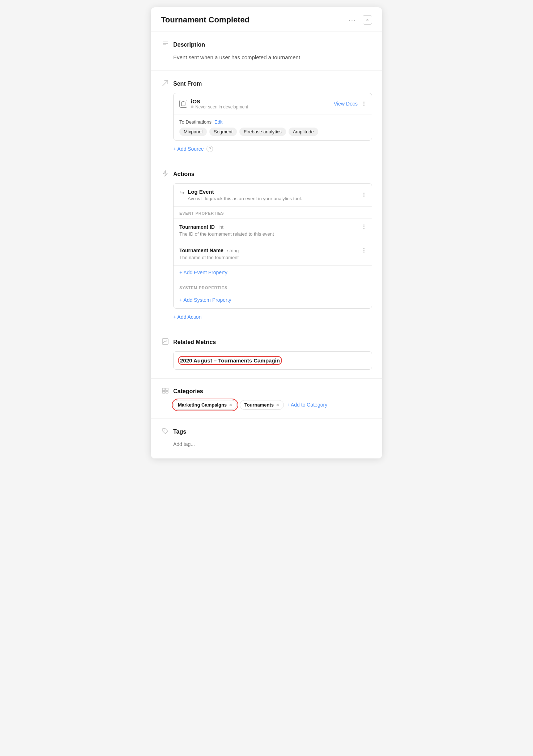 This screenshot has width=533, height=756. I want to click on tags-icon, so click(165, 432).